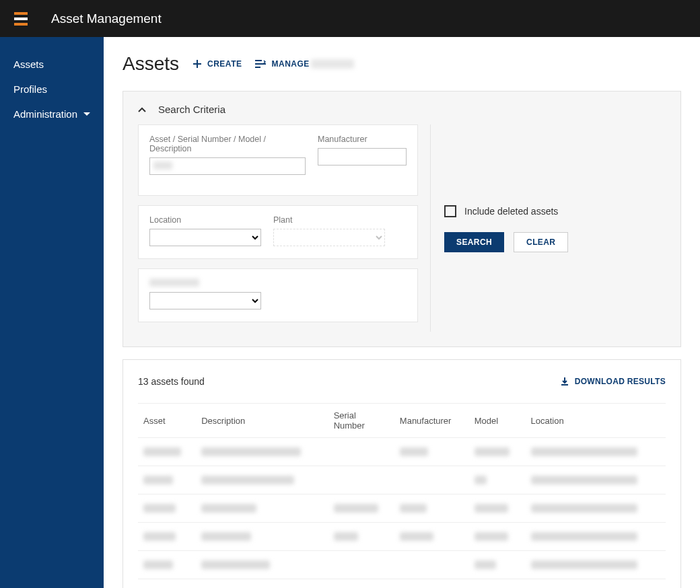 The width and height of the screenshot is (700, 588). Describe the element at coordinates (217, 64) in the screenshot. I see `create-button: CREATE` at that location.